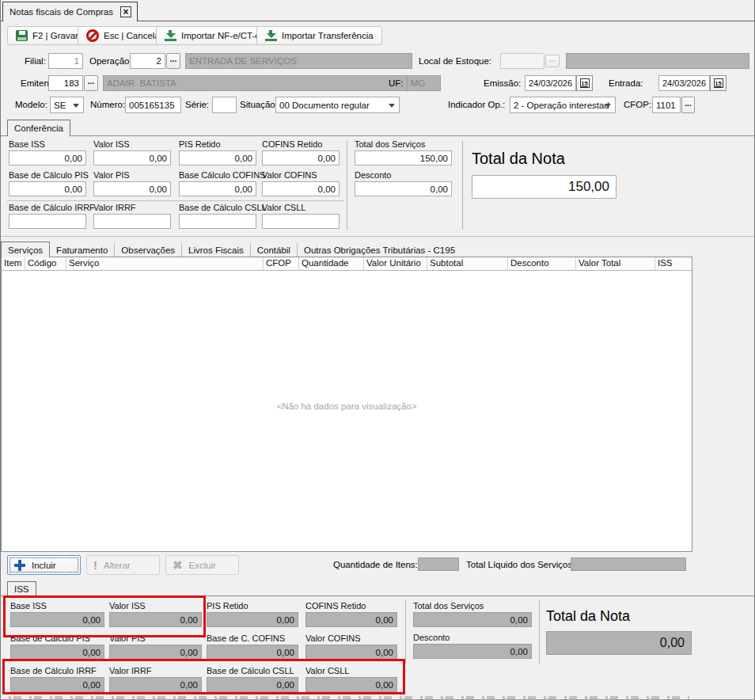 Image resolution: width=755 pixels, height=700 pixels. I want to click on incluir-button: Incluir, so click(44, 565).